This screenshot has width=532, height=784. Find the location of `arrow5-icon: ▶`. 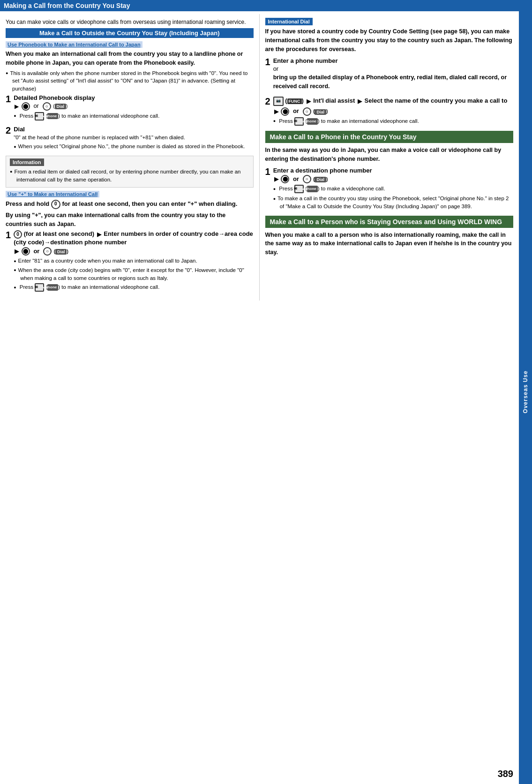

arrow5-icon: ▶ is located at coordinates (360, 101).